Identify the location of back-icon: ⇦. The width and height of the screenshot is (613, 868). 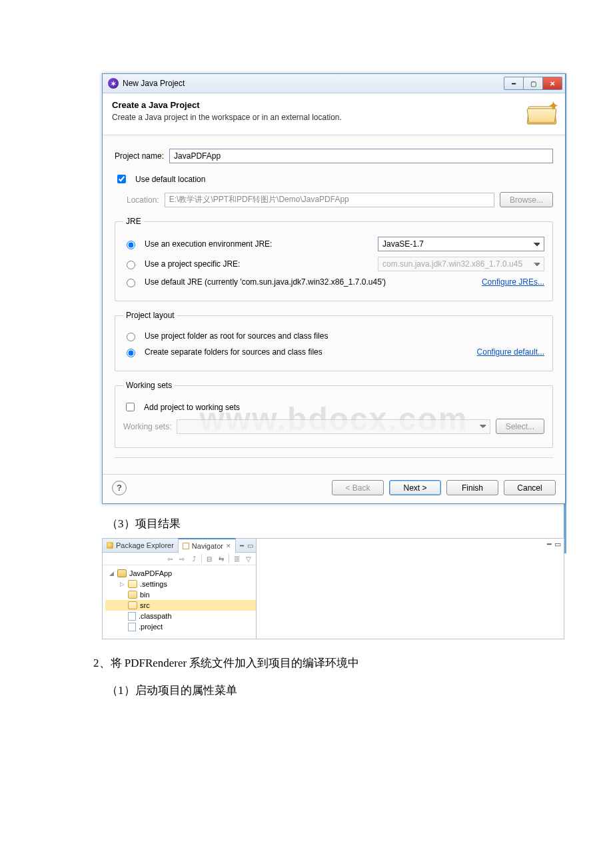
(170, 559).